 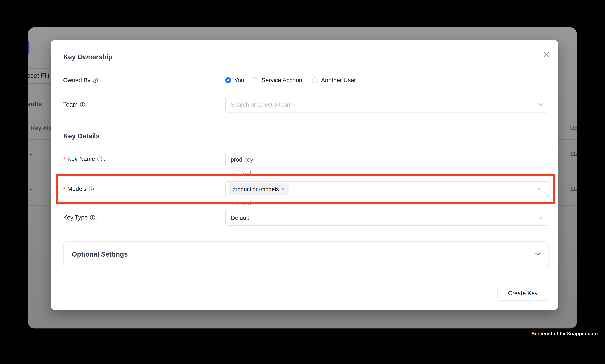 What do you see at coordinates (77, 80) in the screenshot?
I see `owned-by-label-text: Owned By` at bounding box center [77, 80].